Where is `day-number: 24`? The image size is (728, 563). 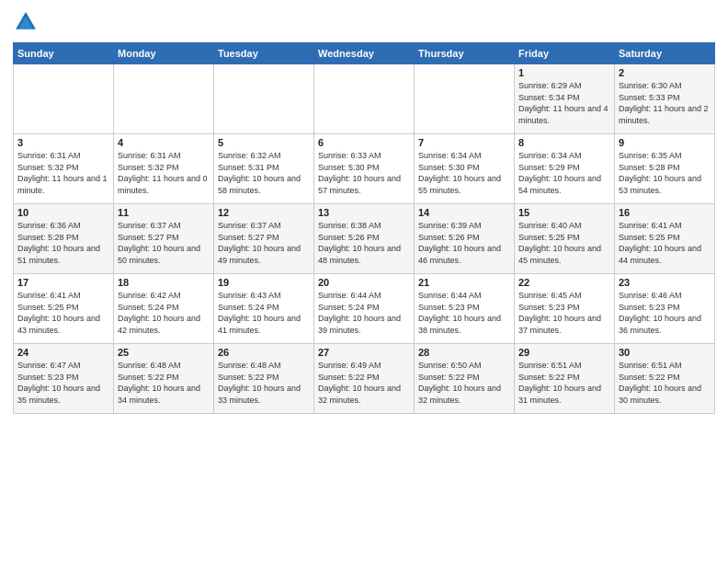 day-number: 24 is located at coordinates (63, 352).